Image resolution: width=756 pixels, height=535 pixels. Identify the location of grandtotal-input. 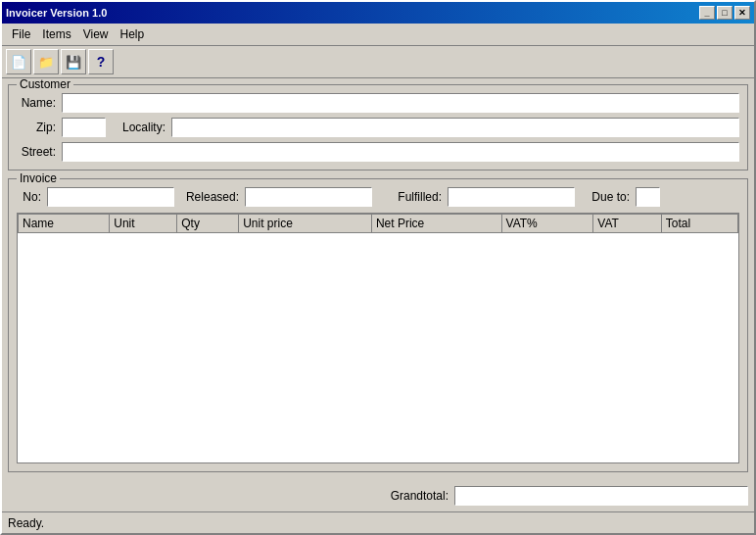
(601, 496).